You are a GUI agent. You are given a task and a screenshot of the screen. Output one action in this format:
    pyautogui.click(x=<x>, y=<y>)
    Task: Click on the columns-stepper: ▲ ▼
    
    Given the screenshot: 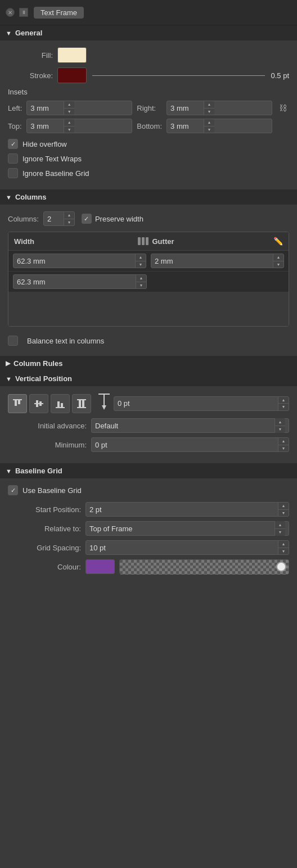 What is the action you would take?
    pyautogui.click(x=69, y=219)
    